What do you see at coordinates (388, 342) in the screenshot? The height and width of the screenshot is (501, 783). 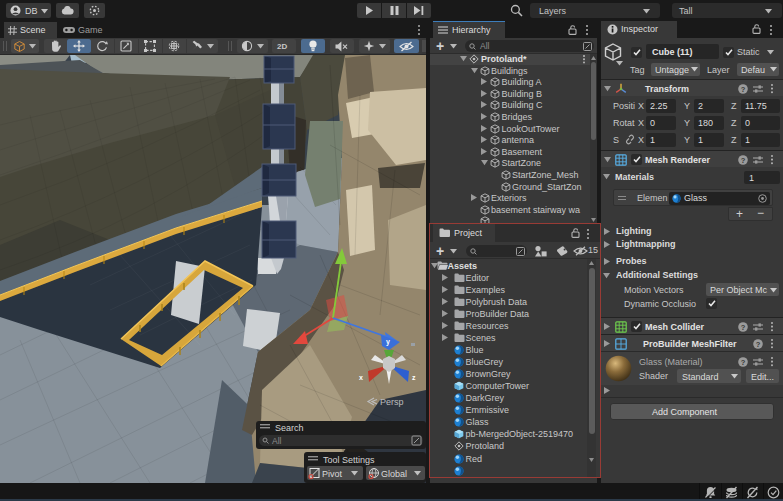 I see `svg-text: y` at bounding box center [388, 342].